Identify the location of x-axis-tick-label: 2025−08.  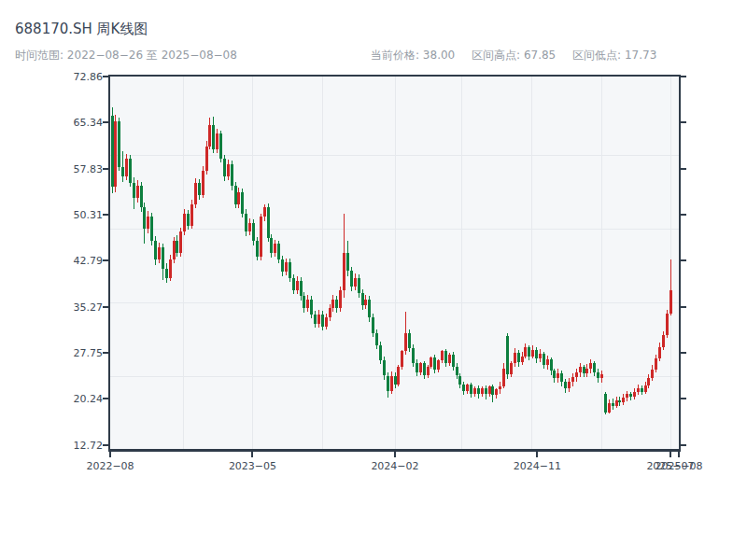
(679, 467).